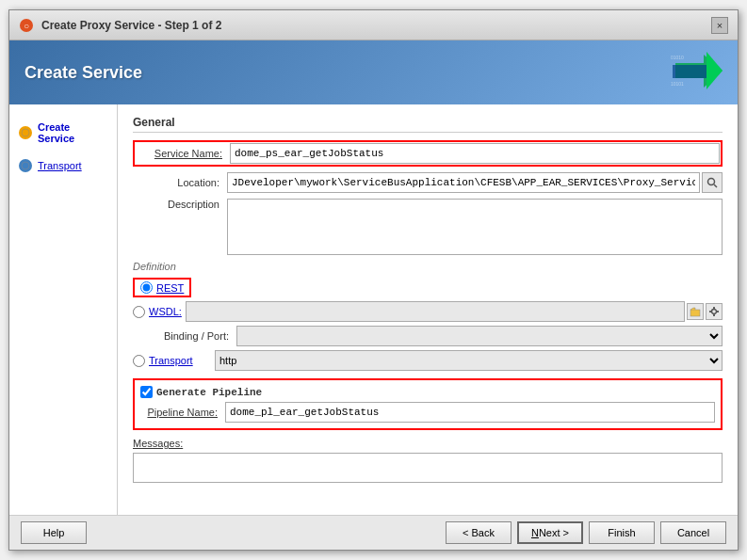 The height and width of the screenshot is (560, 747). What do you see at coordinates (428, 153) in the screenshot?
I see `service-name-row: Service Name:` at bounding box center [428, 153].